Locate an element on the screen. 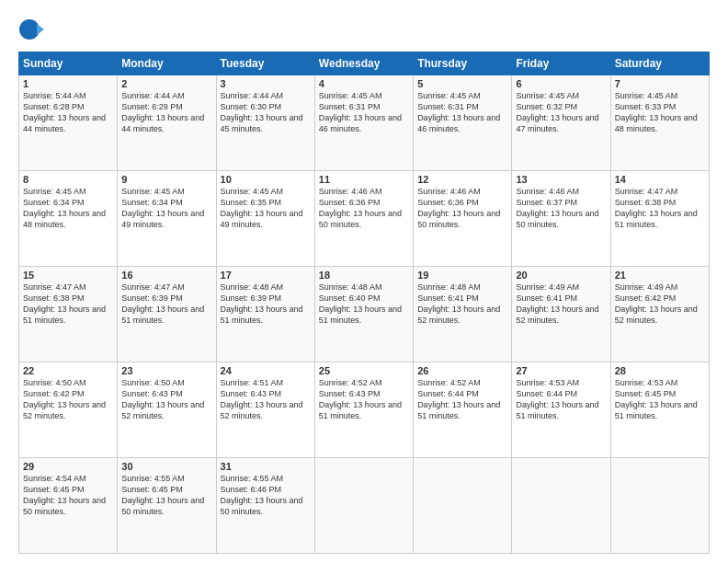 The height and width of the screenshot is (563, 728). day-number: 27 is located at coordinates (561, 371).